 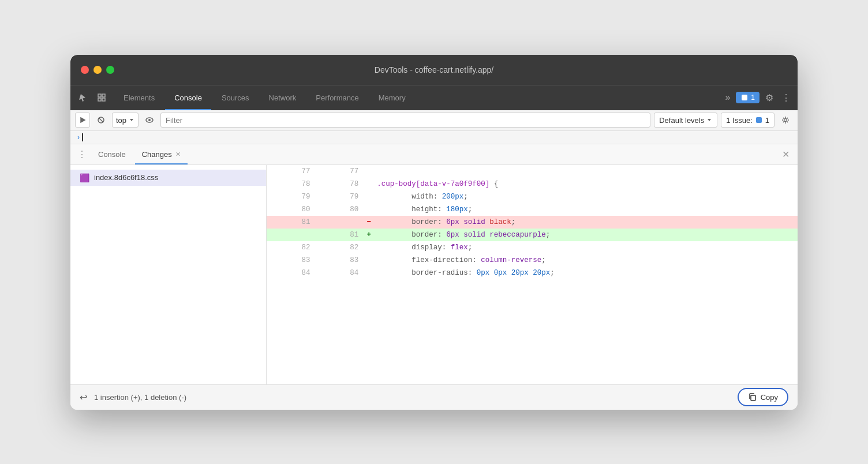 What do you see at coordinates (586, 209) in the screenshot?
I see `line-content: height: 180px;` at bounding box center [586, 209].